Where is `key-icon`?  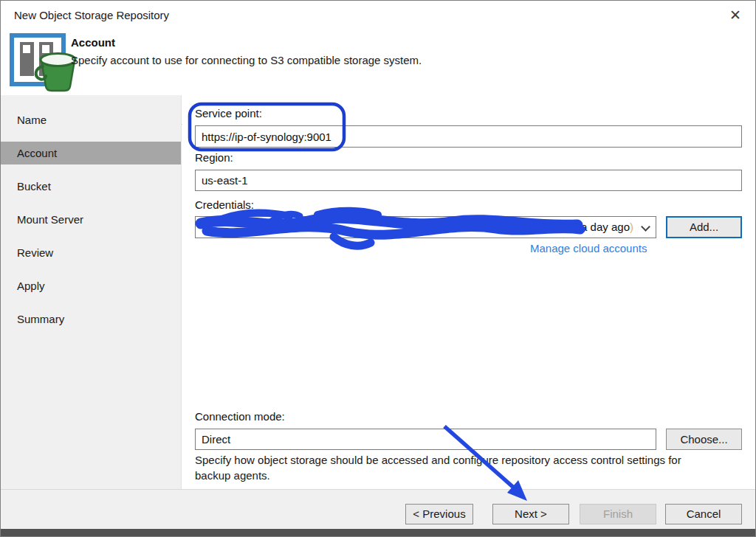
key-icon is located at coordinates (207, 227).